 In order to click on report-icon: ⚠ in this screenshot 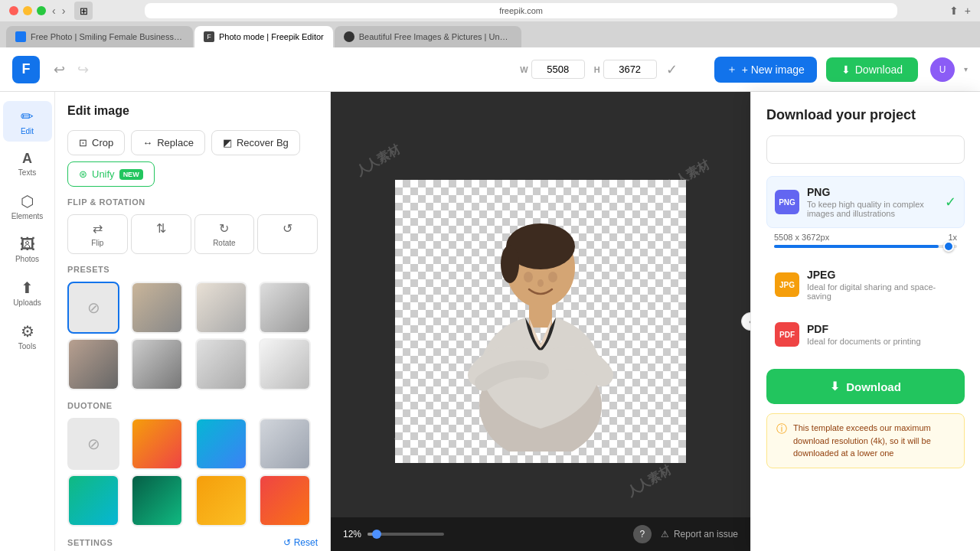, I will do `click(665, 534)`.